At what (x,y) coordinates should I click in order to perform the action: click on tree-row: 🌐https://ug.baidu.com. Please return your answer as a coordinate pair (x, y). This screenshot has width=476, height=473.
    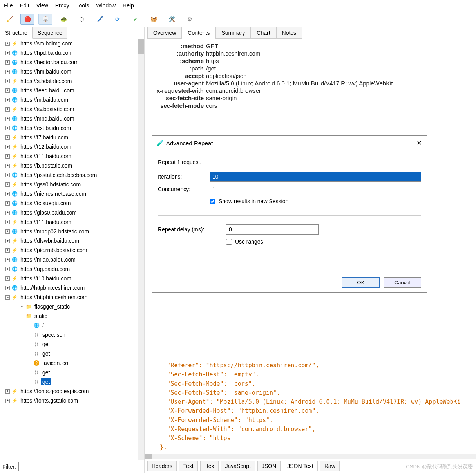
    Looking at the image, I should click on (73, 269).